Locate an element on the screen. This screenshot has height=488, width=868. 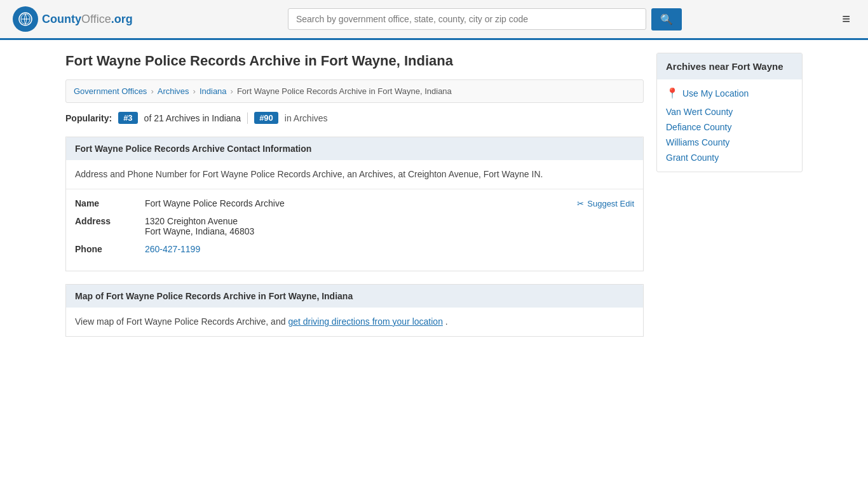
page-title: Fort Wayne Police Records Archive in For… is located at coordinates (355, 61).